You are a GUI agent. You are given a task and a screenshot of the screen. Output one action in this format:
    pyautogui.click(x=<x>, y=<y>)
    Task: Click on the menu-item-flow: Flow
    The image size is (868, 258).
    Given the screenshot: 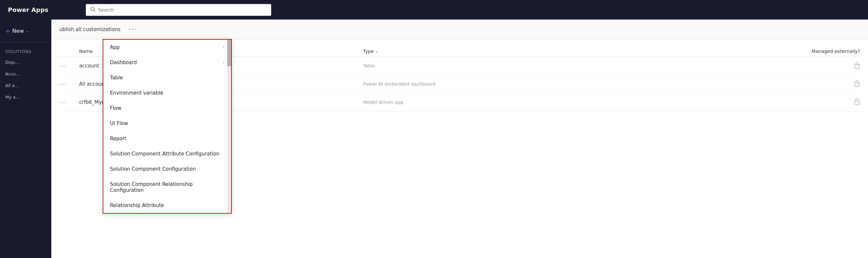 What is the action you would take?
    pyautogui.click(x=167, y=108)
    